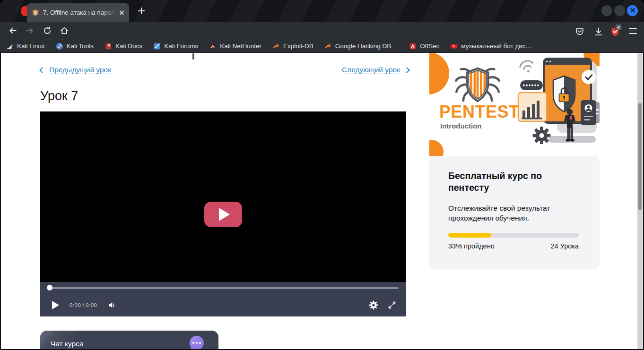 The image size is (644, 350). Describe the element at coordinates (10, 46) in the screenshot. I see `kali-dragon-icon` at that location.